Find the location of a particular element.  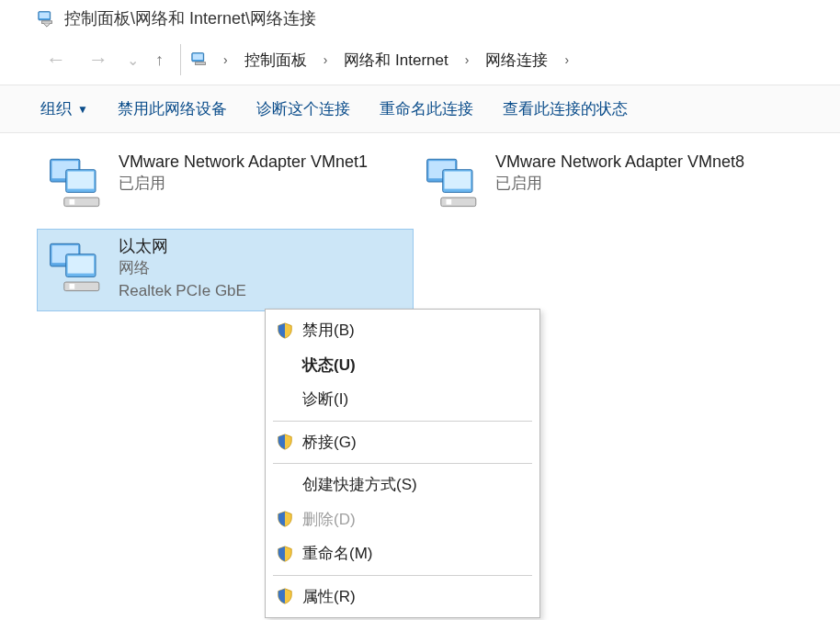

command-bar: 组织▼ 禁用此网络设备 诊断这个连接 重命名此连接 查看此连接的状态 is located at coordinates (420, 108).